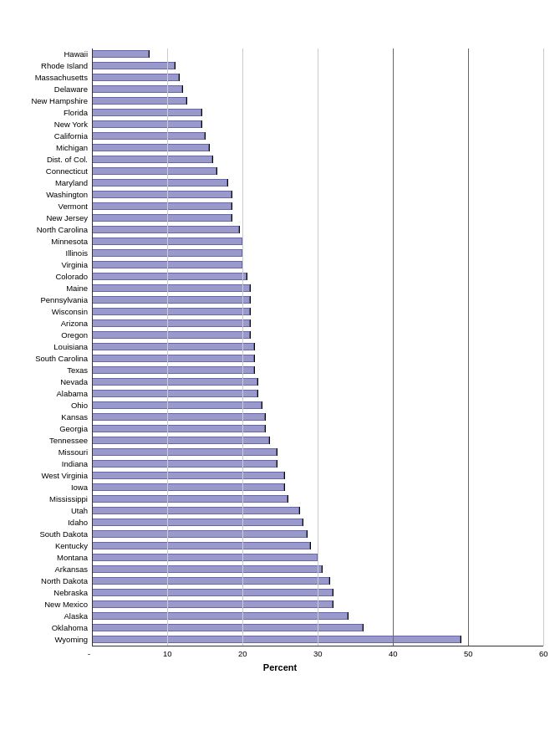 The width and height of the screenshot is (560, 746). I want to click on bar-label: Colorado, so click(54, 276).